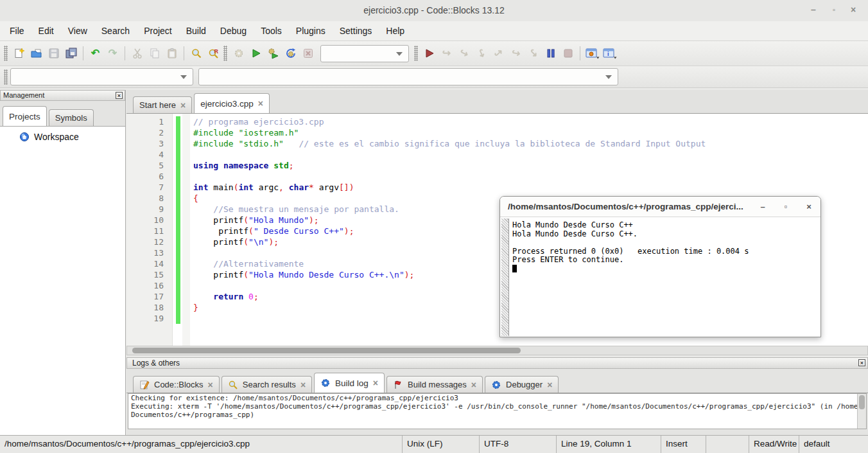 The width and height of the screenshot is (868, 453). What do you see at coordinates (609, 54) in the screenshot?
I see `svg-text: i` at bounding box center [609, 54].